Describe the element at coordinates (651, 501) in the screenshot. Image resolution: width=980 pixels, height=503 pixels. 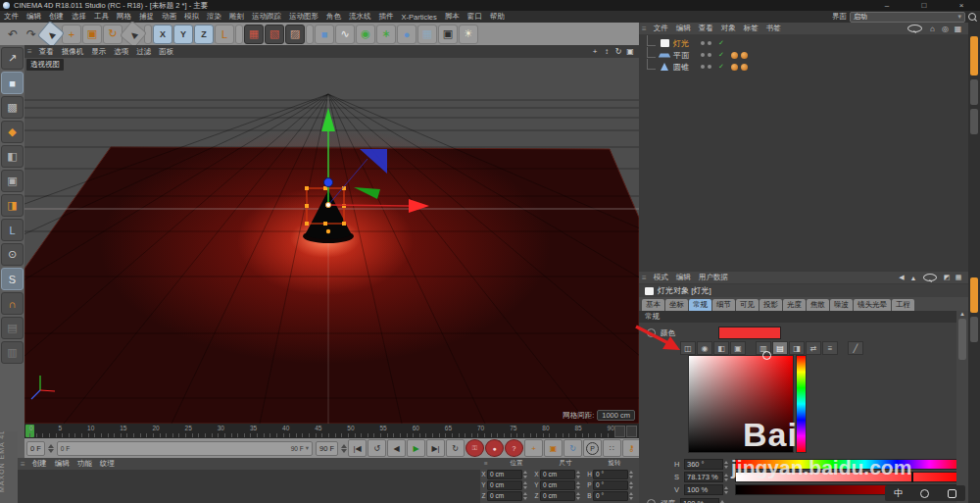
I see `animation-dot-icon` at that location.